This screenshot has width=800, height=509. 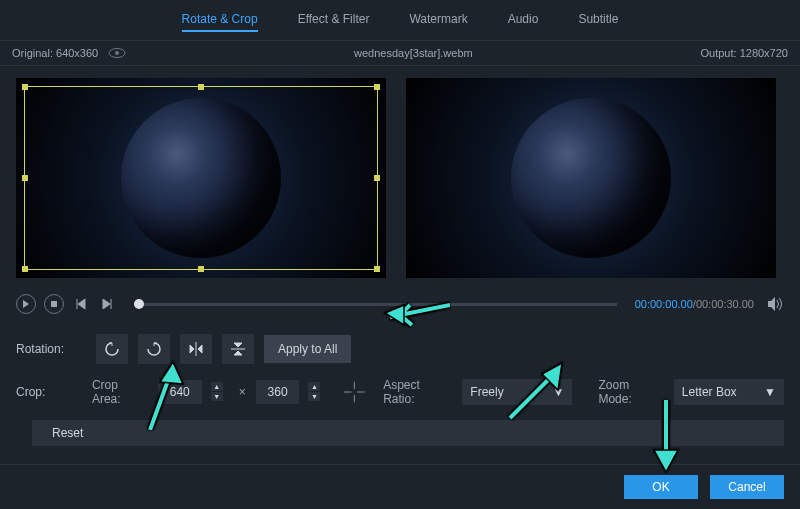 I want to click on rotate-right-button, so click(x=154, y=349).